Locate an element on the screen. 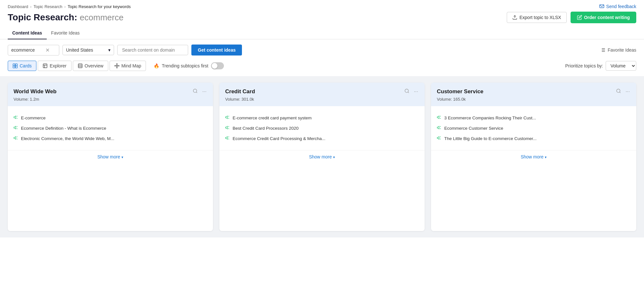  card-item-0-0: E-commerce is located at coordinates (110, 118).